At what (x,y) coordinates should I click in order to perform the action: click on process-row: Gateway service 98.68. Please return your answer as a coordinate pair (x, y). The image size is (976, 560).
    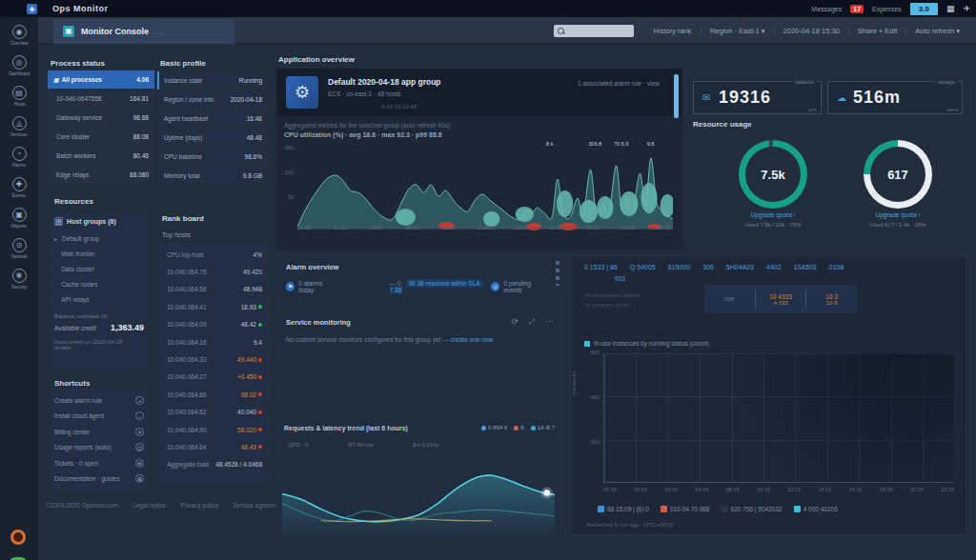
    Looking at the image, I should click on (101, 118).